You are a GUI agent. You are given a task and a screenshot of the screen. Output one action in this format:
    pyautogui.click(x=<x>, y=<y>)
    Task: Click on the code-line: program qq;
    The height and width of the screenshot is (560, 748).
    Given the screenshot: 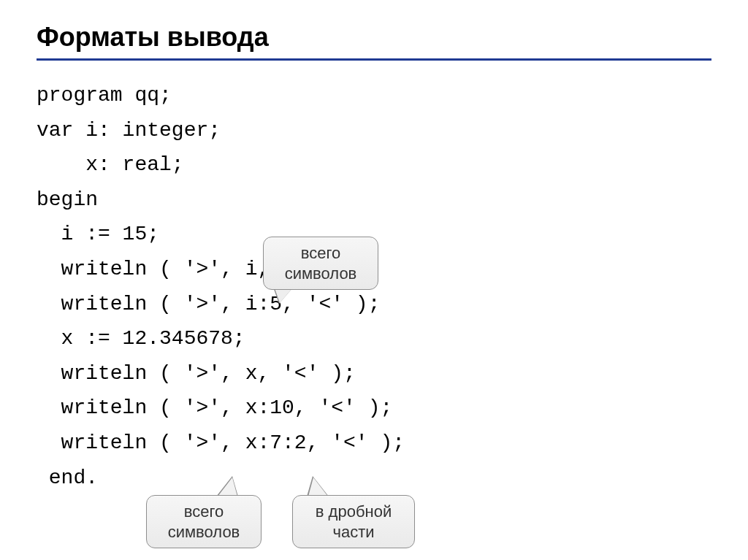 What is the action you would take?
    pyautogui.click(x=104, y=95)
    